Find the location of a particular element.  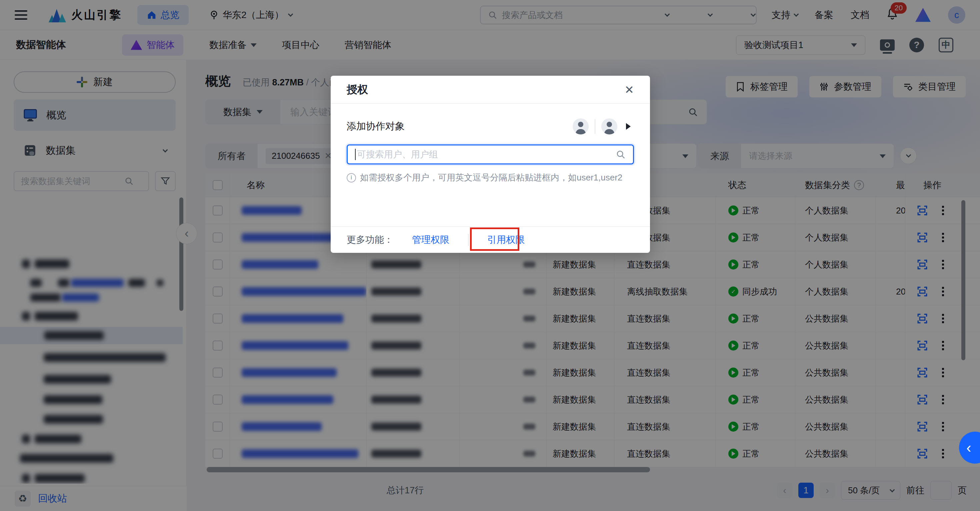

reference-permission-link: 引用权限 is located at coordinates (506, 240).